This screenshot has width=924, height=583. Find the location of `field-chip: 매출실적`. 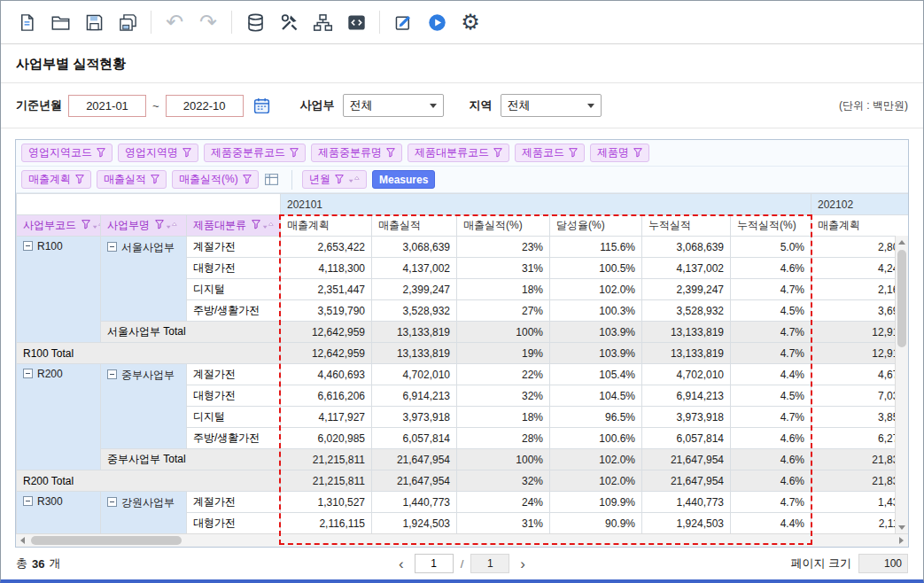

field-chip: 매출실적 is located at coordinates (131, 179).